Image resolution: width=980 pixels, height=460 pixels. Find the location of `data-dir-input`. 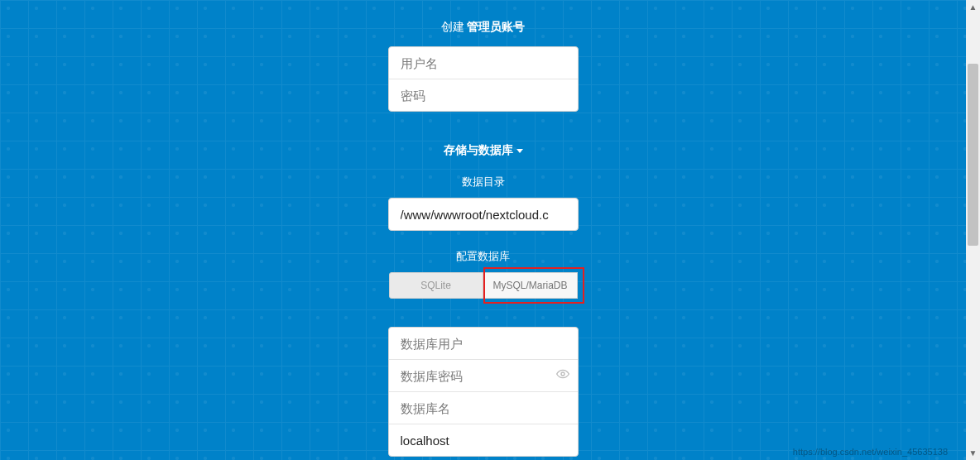

data-dir-input is located at coordinates (483, 215).